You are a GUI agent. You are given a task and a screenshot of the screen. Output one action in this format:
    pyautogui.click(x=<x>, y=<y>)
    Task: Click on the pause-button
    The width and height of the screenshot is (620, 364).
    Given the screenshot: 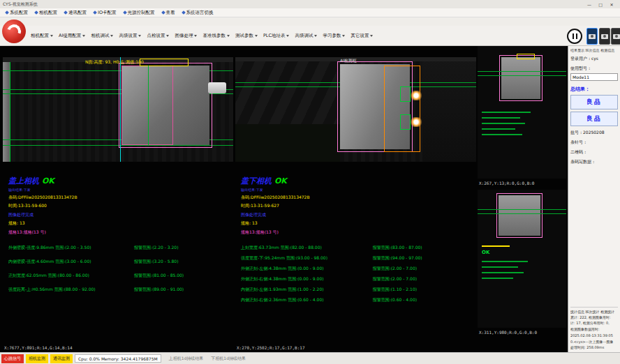 What is the action you would take?
    pyautogui.click(x=575, y=36)
    